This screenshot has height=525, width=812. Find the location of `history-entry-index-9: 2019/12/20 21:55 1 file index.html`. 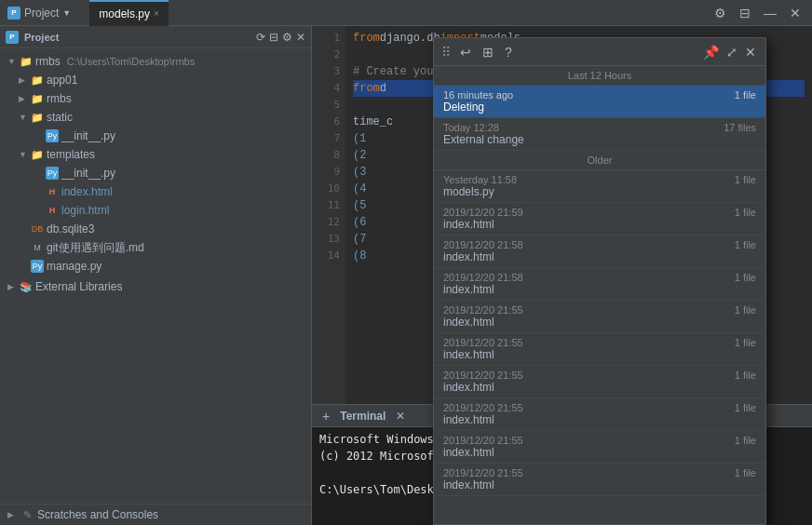

history-entry-index-9: 2019/12/20 21:55 1 file index.html is located at coordinates (600, 480).